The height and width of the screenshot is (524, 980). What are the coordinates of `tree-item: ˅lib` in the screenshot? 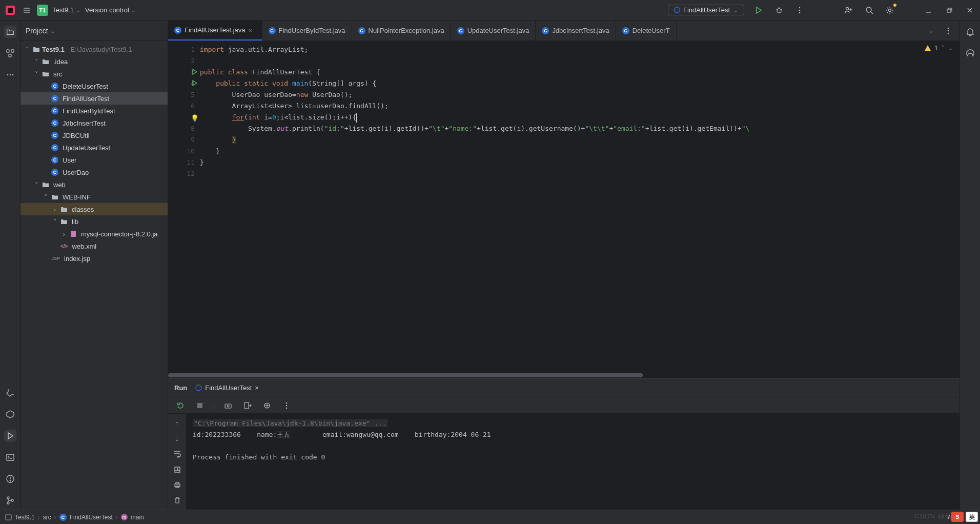 It's located at (94, 221).